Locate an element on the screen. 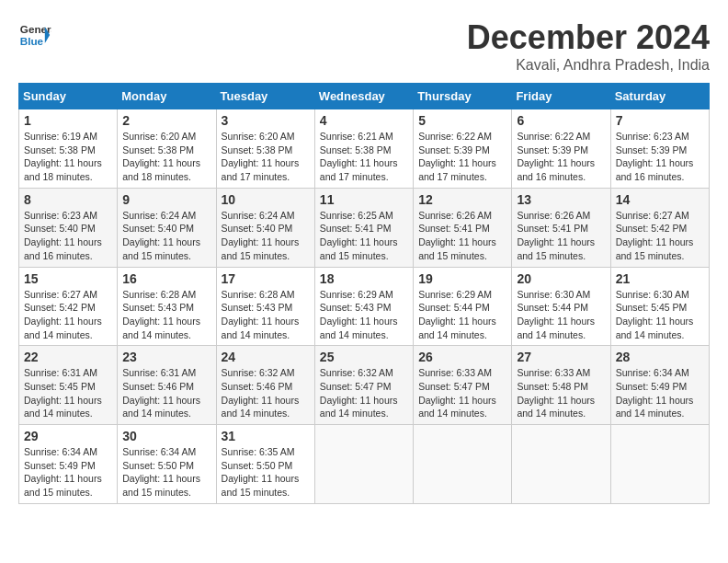  day-info: Sunrise: 6:32 AMSunset: 5:47 PMDaylight:… is located at coordinates (364, 394).